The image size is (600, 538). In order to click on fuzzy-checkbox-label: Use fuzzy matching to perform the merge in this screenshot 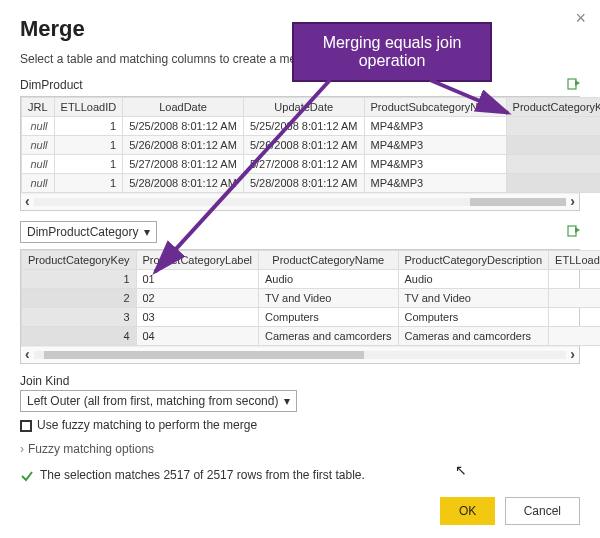, I will do `click(147, 425)`.